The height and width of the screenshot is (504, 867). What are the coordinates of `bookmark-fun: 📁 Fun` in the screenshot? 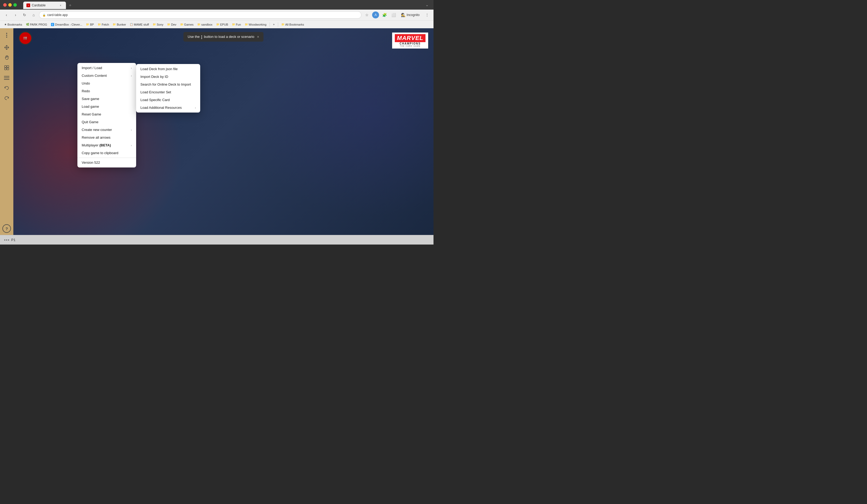 It's located at (237, 24).